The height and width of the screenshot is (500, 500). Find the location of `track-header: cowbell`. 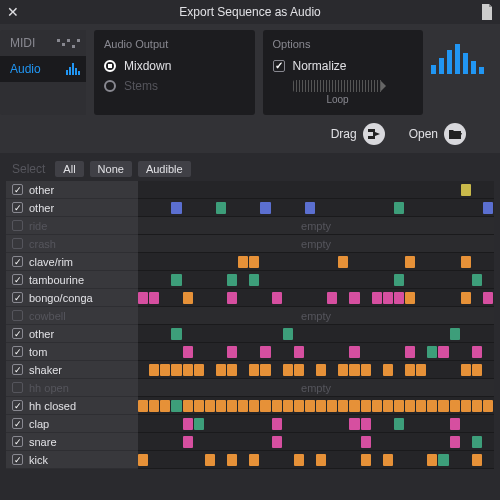

track-header: cowbell is located at coordinates (72, 316).